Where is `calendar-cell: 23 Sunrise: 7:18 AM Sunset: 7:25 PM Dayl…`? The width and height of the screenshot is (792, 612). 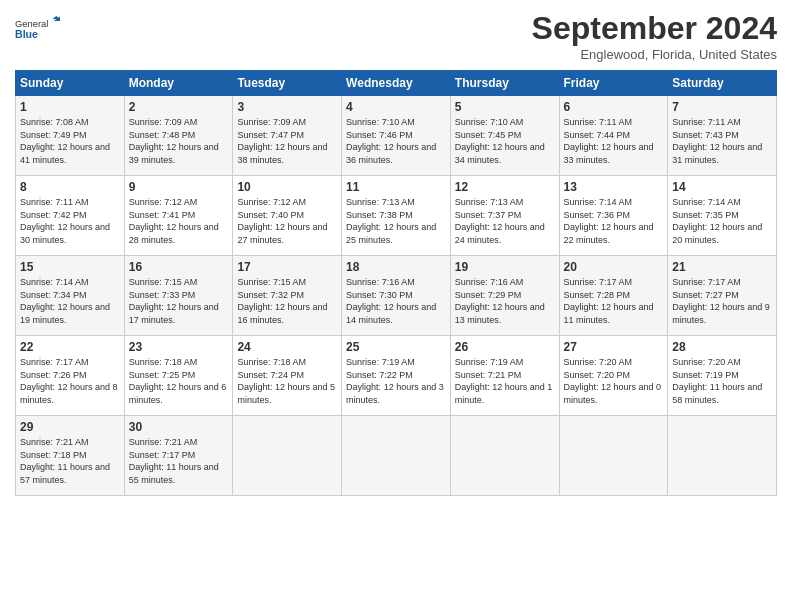 calendar-cell: 23 Sunrise: 7:18 AM Sunset: 7:25 PM Dayl… is located at coordinates (178, 376).